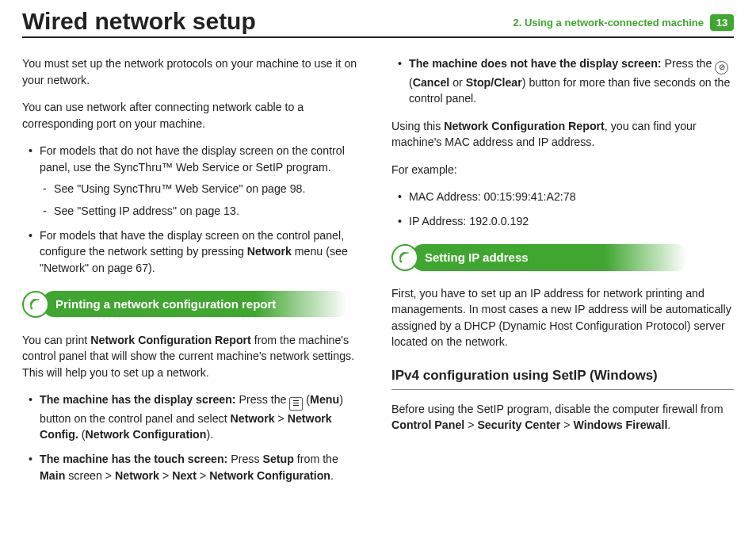 The image size is (756, 535). I want to click on page-header: Wired network setup 2. Using a network-c…, so click(378, 23).